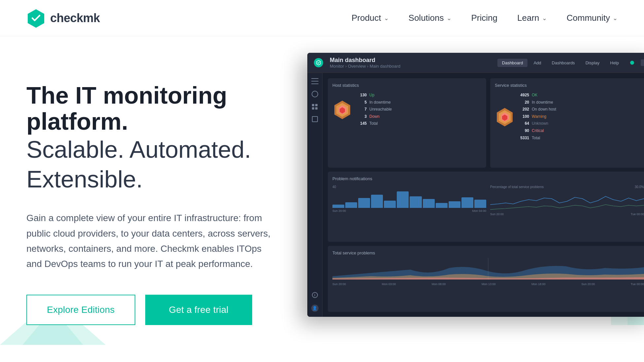  What do you see at coordinates (537, 63) in the screenshot?
I see `dashboard-pill-add: Add` at bounding box center [537, 63].